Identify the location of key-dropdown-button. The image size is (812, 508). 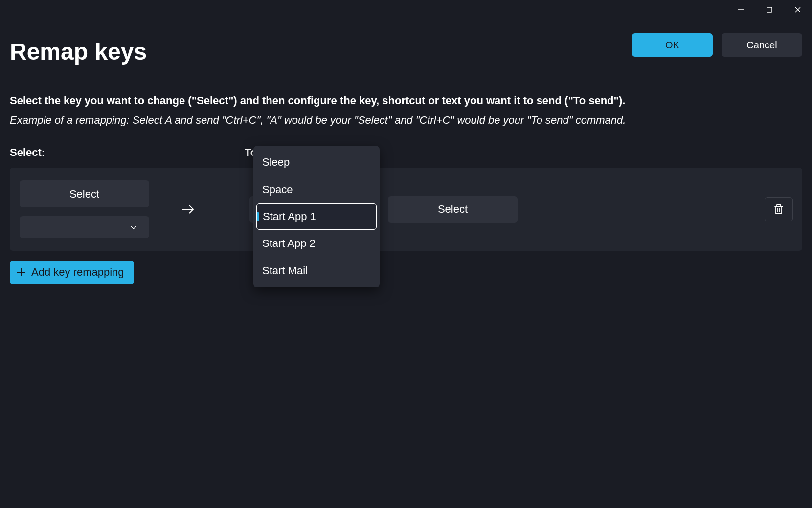
(84, 227).